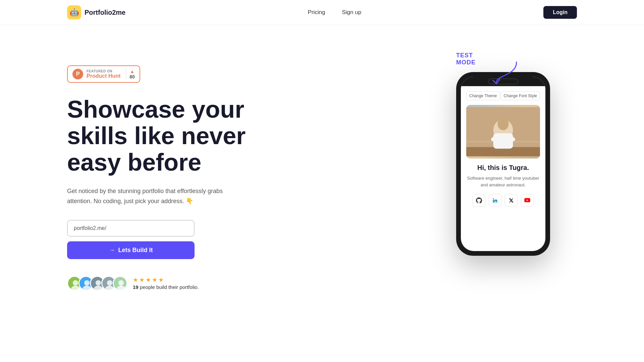  Describe the element at coordinates (97, 283) in the screenshot. I see `avatar-group` at that location.